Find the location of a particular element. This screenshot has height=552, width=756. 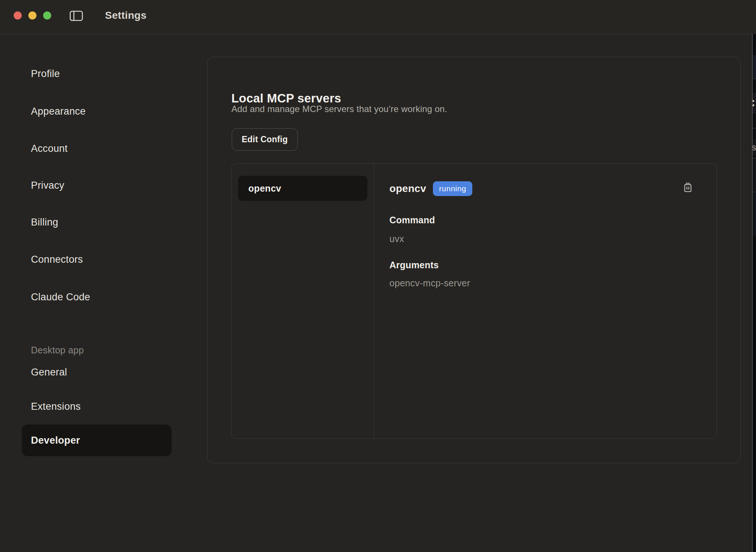

arguments-value: opencv-mcp-server is located at coordinates (430, 283).